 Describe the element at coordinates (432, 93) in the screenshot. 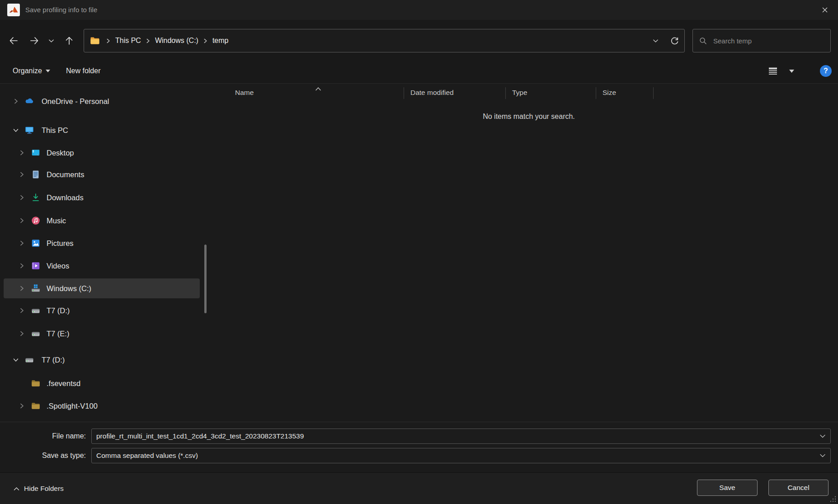

I see `column-header-date-modified: Date modified` at that location.